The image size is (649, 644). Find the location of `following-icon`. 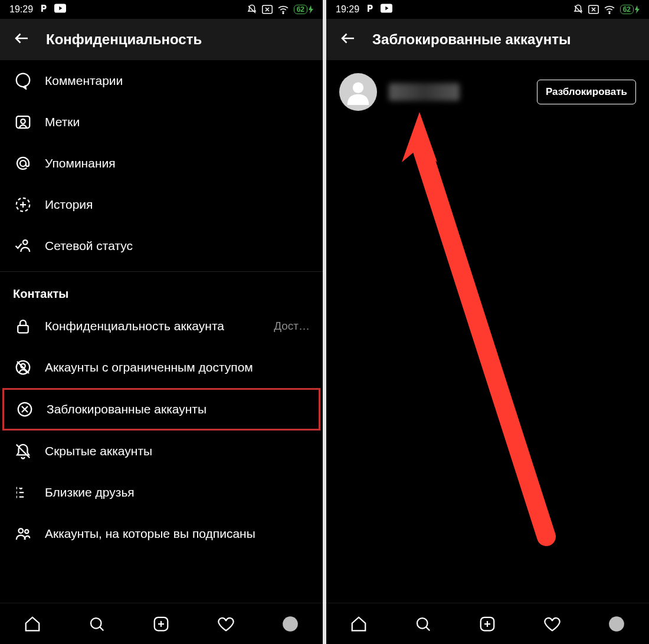

following-icon is located at coordinates (23, 534).